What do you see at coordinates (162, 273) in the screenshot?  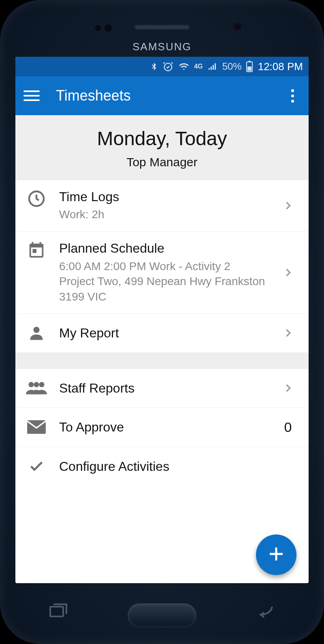 I see `list-item-planned-schedule: Planned Schedule 6:00 AM 2:00 PM Work - …` at bounding box center [162, 273].